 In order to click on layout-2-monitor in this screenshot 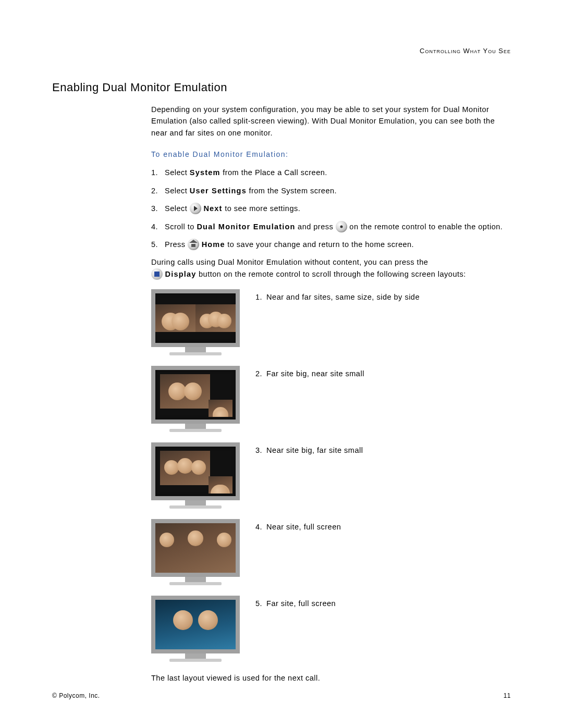, I will do `click(195, 399)`.